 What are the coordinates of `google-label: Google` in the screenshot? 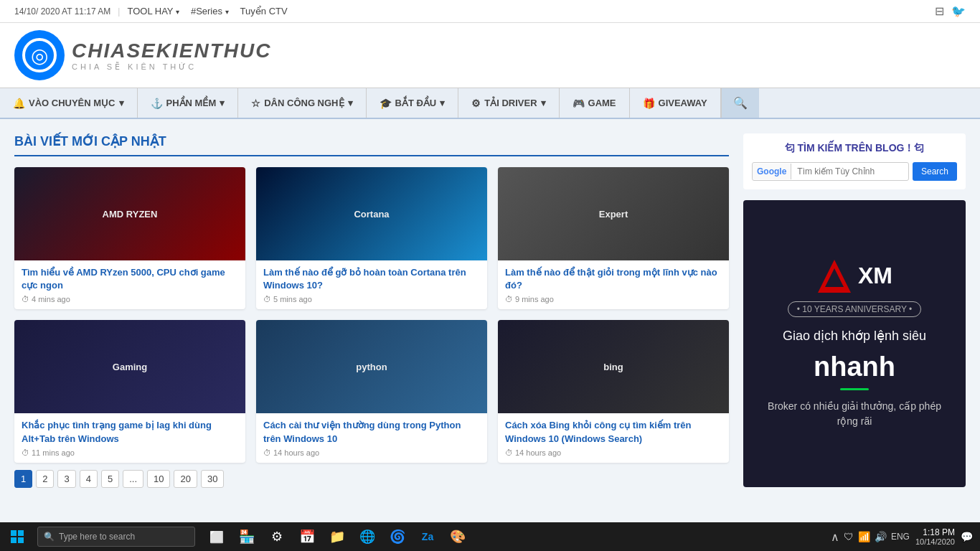 It's located at (772, 171).